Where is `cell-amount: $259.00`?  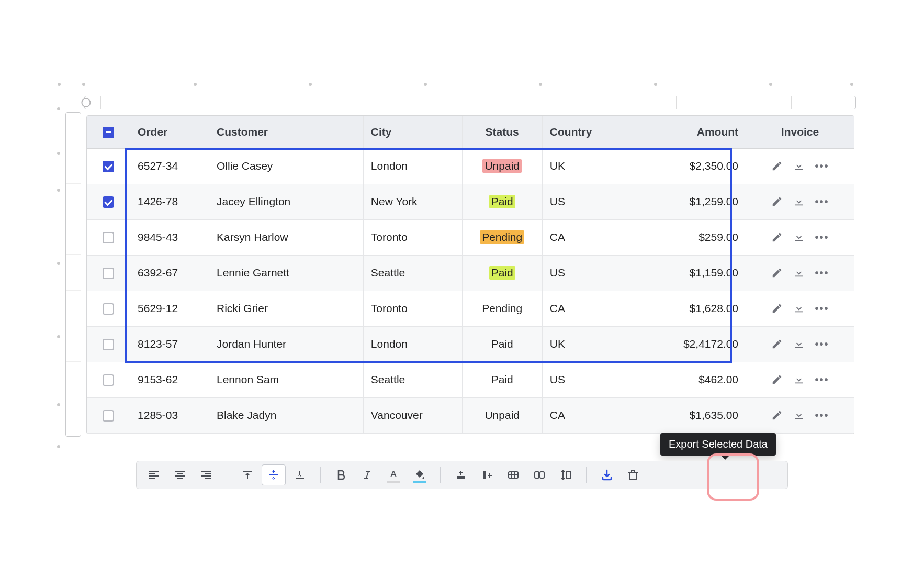 cell-amount: $259.00 is located at coordinates (690, 237).